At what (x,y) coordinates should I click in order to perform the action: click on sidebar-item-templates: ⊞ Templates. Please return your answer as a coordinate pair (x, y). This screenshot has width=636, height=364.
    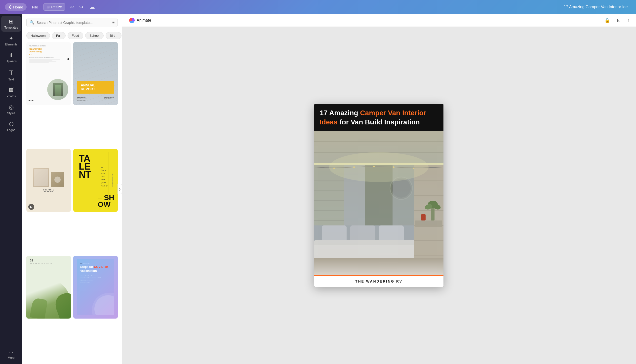
    Looking at the image, I should click on (11, 24).